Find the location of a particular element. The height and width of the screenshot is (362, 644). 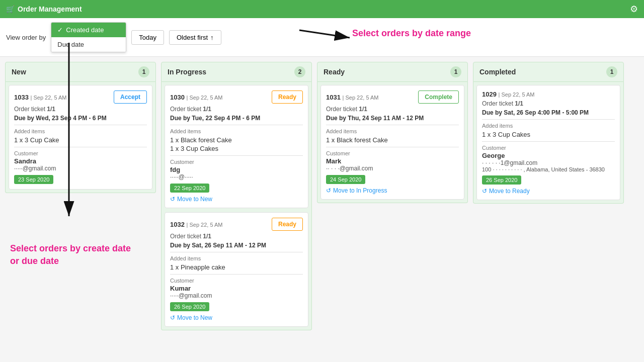

complete-button: Complete is located at coordinates (439, 97).